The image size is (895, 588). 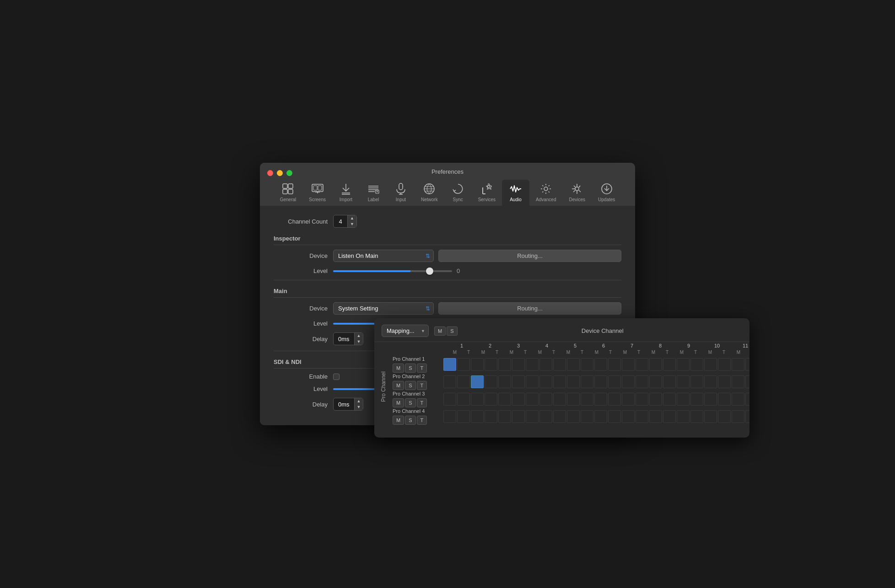 What do you see at coordinates (352, 224) in the screenshot?
I see `stepper-down: ▼` at bounding box center [352, 224].